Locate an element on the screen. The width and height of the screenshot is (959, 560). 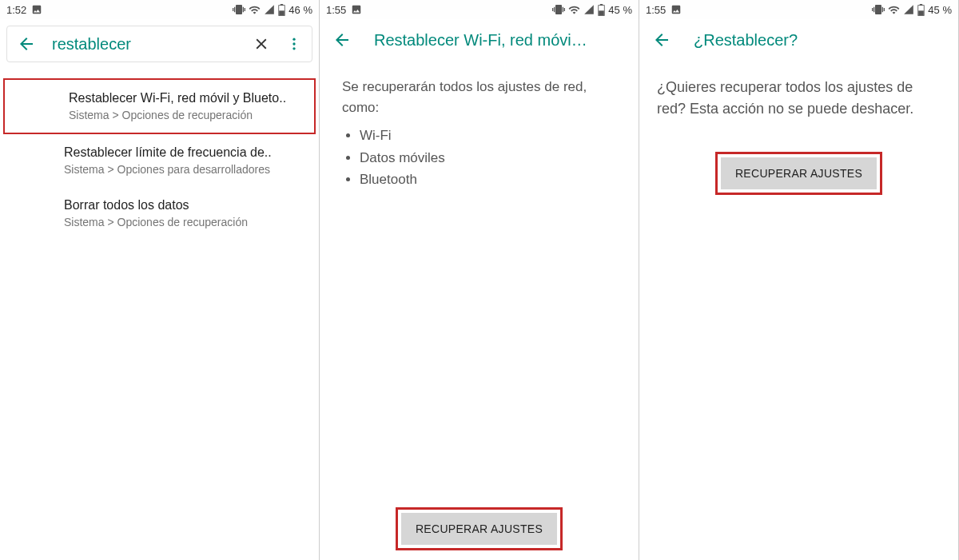
intro-text: Se recuperarán todos los ajustes de red,… is located at coordinates (480, 97).